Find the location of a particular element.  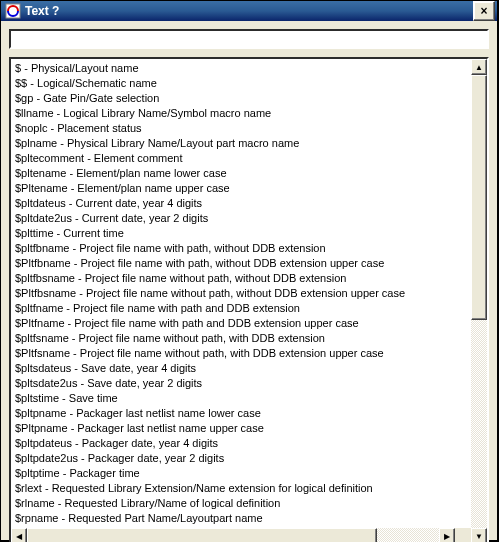

list-item: $ - Physical/Layout name is located at coordinates (241, 68).